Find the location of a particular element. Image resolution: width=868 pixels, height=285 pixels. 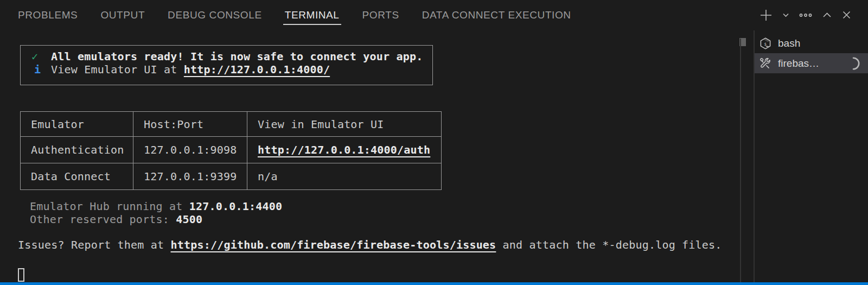

loading-spinner-icon is located at coordinates (853, 64).